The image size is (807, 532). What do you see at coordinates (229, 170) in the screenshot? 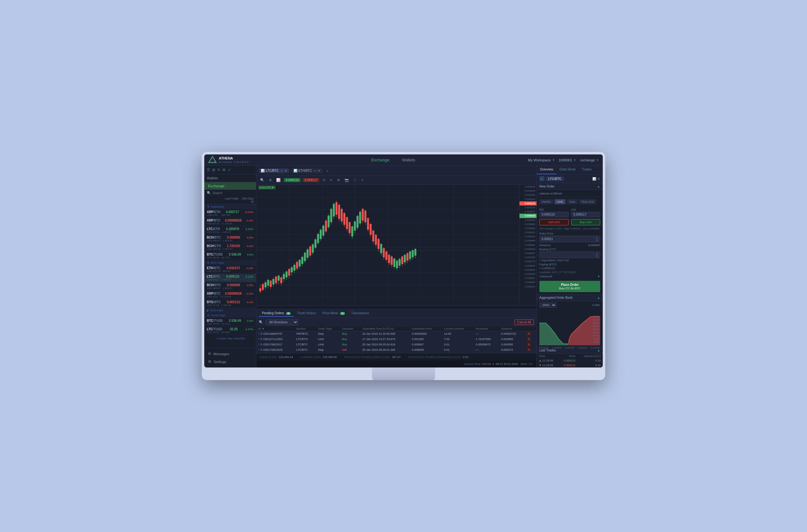
I see `expand-icon: ⤢` at bounding box center [229, 170].